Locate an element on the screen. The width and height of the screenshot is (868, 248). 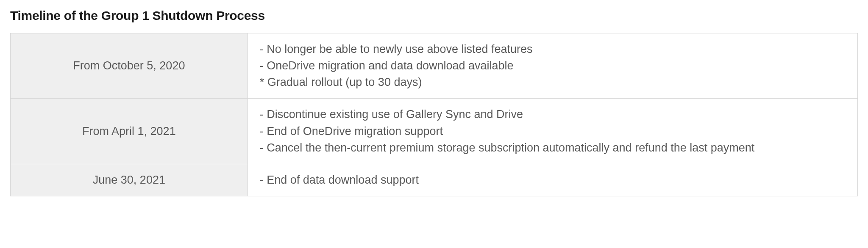
page-title: Timeline of the Group 1 Shutdown Process is located at coordinates (434, 16).